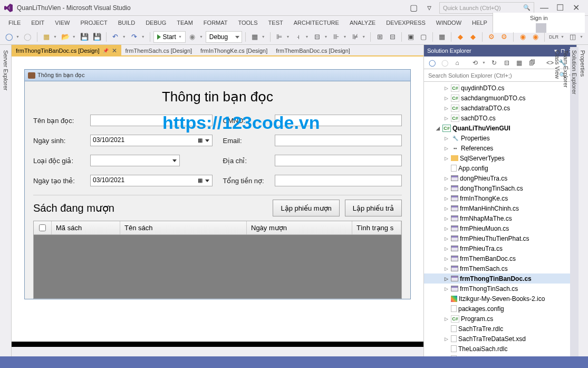 The image size is (588, 368). What do you see at coordinates (300, 228) in the screenshot?
I see `grid-col-ngaymuon: Ngày mượn` at bounding box center [300, 228].